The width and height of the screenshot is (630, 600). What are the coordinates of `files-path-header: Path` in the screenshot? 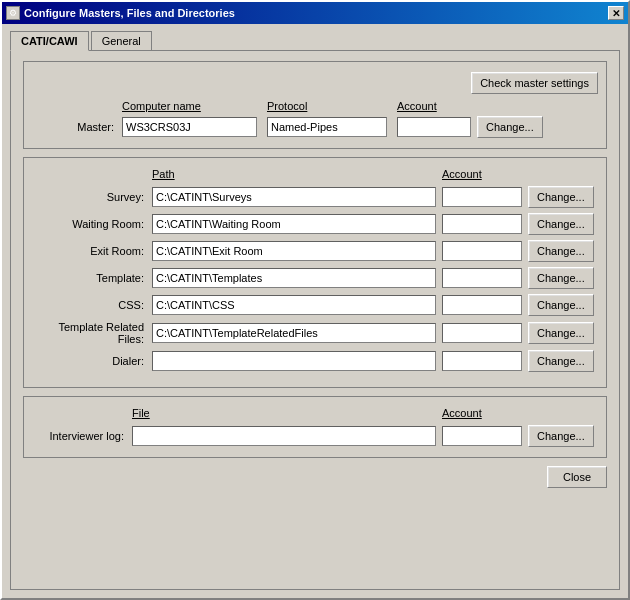 It's located at (164, 174).